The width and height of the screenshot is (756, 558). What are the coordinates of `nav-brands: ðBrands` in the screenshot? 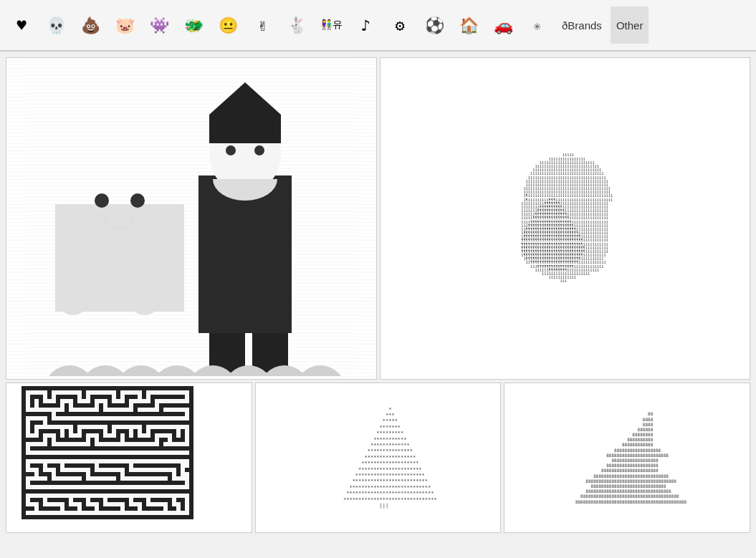 It's located at (582, 25).